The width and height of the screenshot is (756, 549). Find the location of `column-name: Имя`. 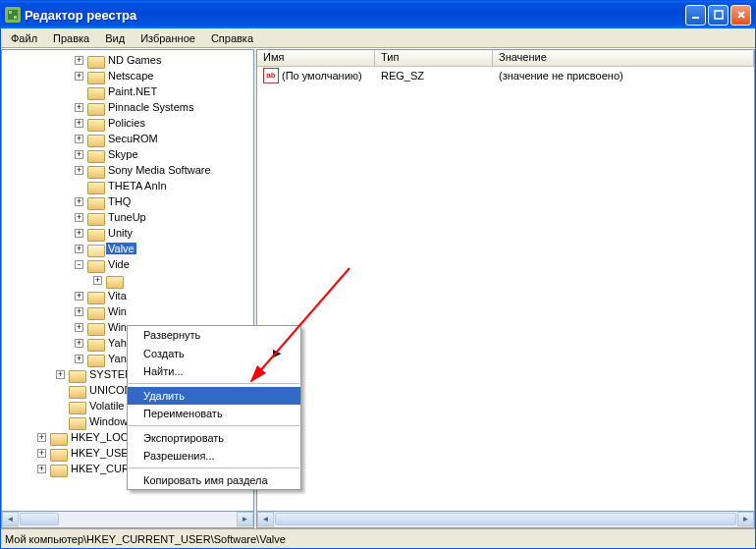

column-name: Имя is located at coordinates (316, 58).